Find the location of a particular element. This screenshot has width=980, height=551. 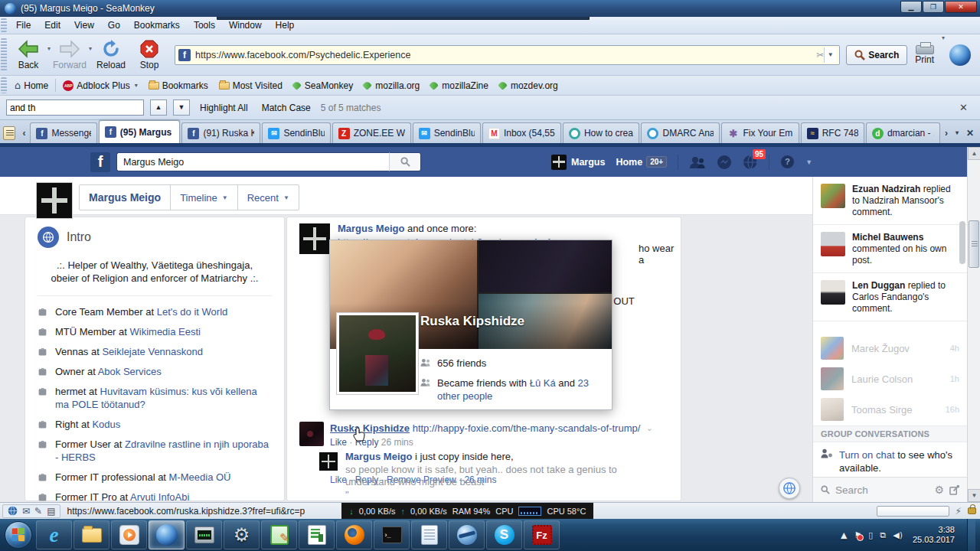

tab-ruska: f(91) Ruska K... is located at coordinates (220, 133).